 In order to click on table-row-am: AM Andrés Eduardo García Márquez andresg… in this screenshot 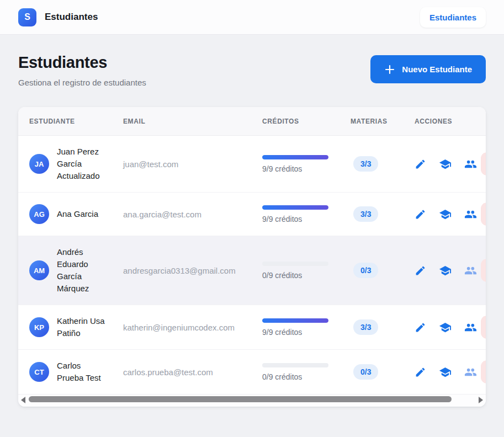, I will do `click(252, 270)`.